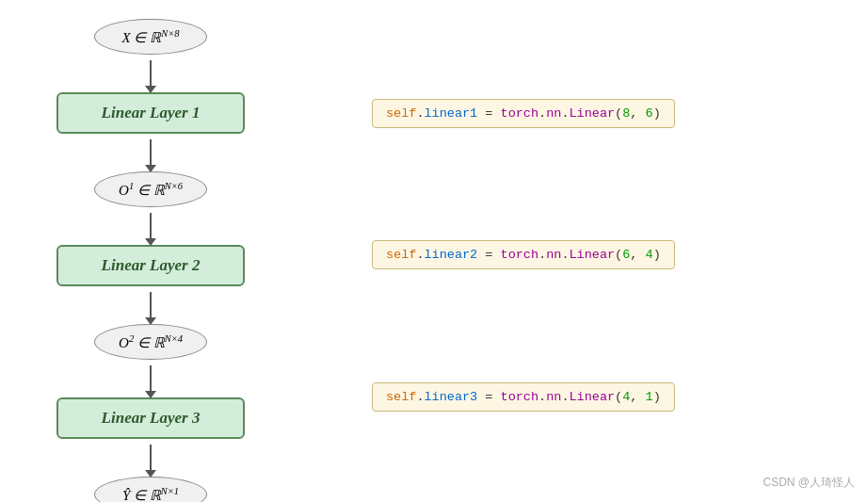  Describe the element at coordinates (151, 37) in the screenshot. I see `x-input-node: X ∈ ℝN×8` at that location.